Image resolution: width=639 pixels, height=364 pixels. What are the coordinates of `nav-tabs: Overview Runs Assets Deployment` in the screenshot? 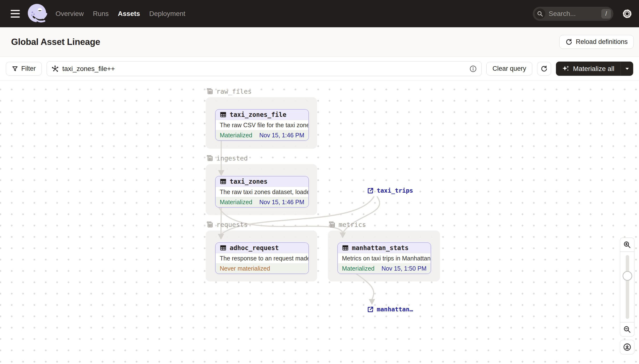 It's located at (121, 14).